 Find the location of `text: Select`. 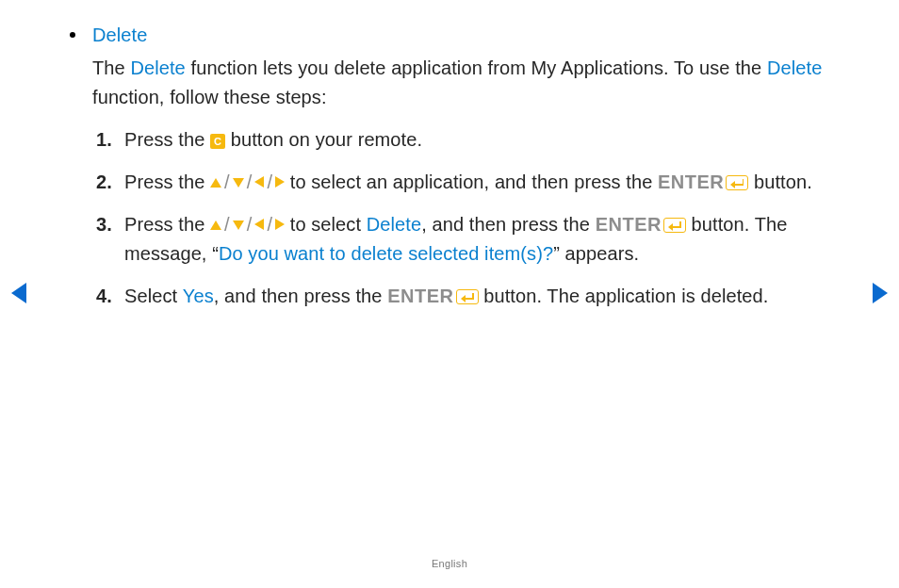

text: Select is located at coordinates (154, 296).